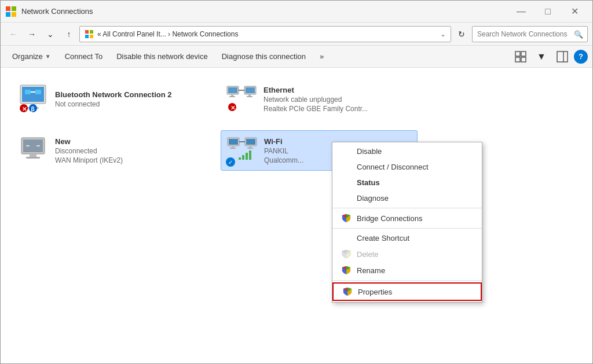 The height and width of the screenshot is (364, 593). What do you see at coordinates (407, 167) in the screenshot?
I see `ctx-connect-disconnect: Connect / Disconnect` at bounding box center [407, 167].